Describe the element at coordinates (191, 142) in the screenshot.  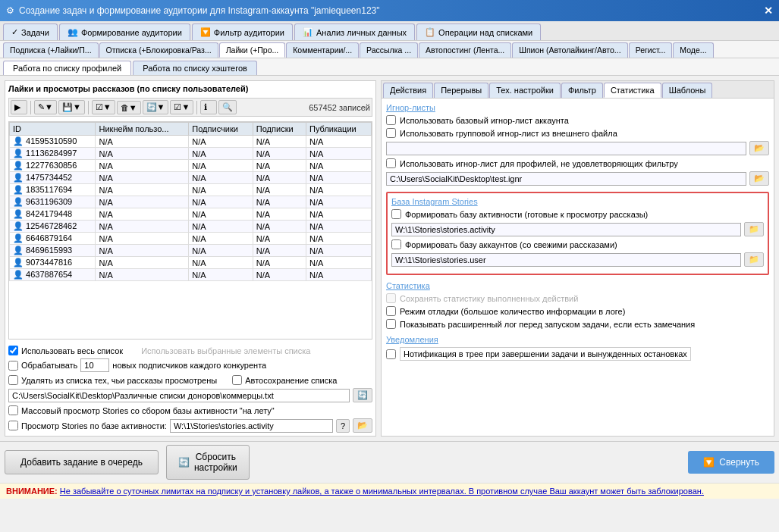
I see `table-row: 👤 41595310590N/AN/AN/AN/A` at that location.